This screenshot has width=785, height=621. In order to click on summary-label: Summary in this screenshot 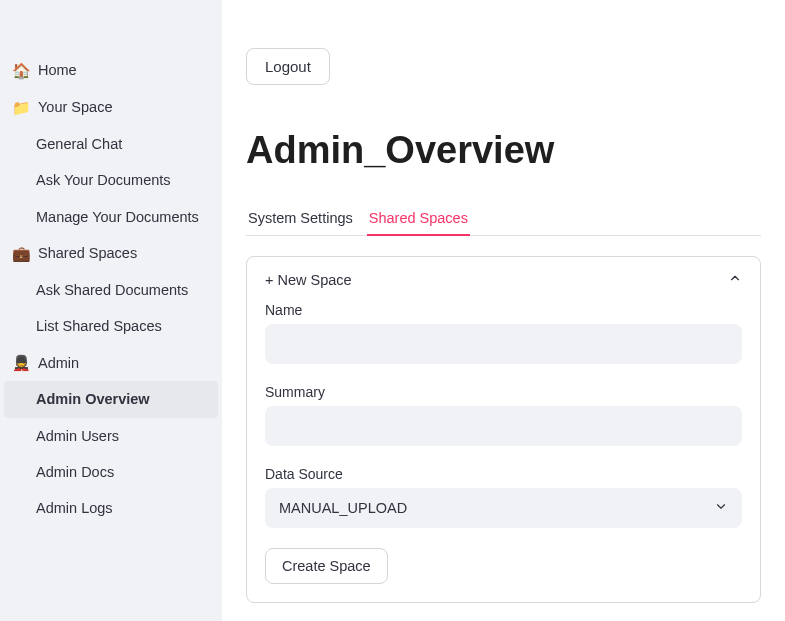, I will do `click(504, 392)`.